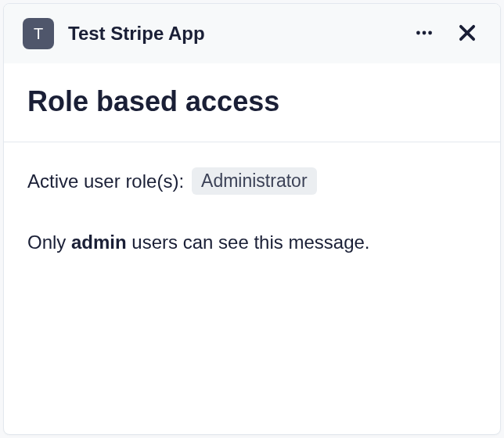 This screenshot has width=504, height=438. I want to click on close-icon, so click(467, 34).